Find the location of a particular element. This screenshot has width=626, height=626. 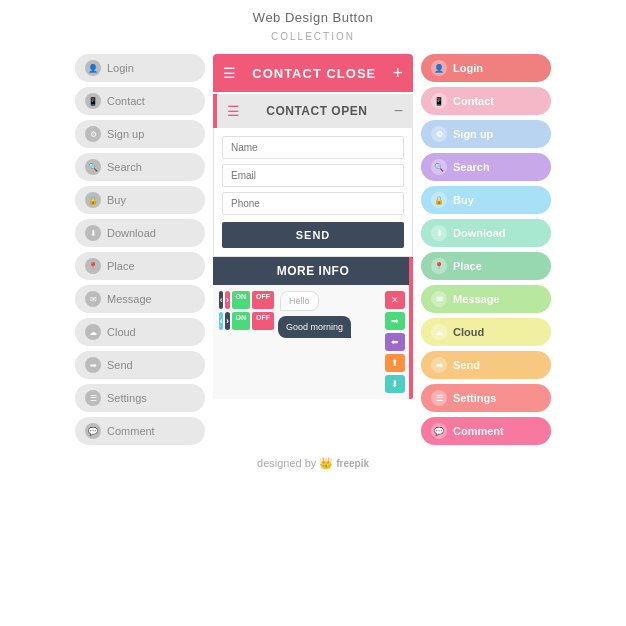

left-button-list: 👤 Login 📱 Contact ⚙ Sign up 🔍 Search 🔒 B… is located at coordinates (140, 250).